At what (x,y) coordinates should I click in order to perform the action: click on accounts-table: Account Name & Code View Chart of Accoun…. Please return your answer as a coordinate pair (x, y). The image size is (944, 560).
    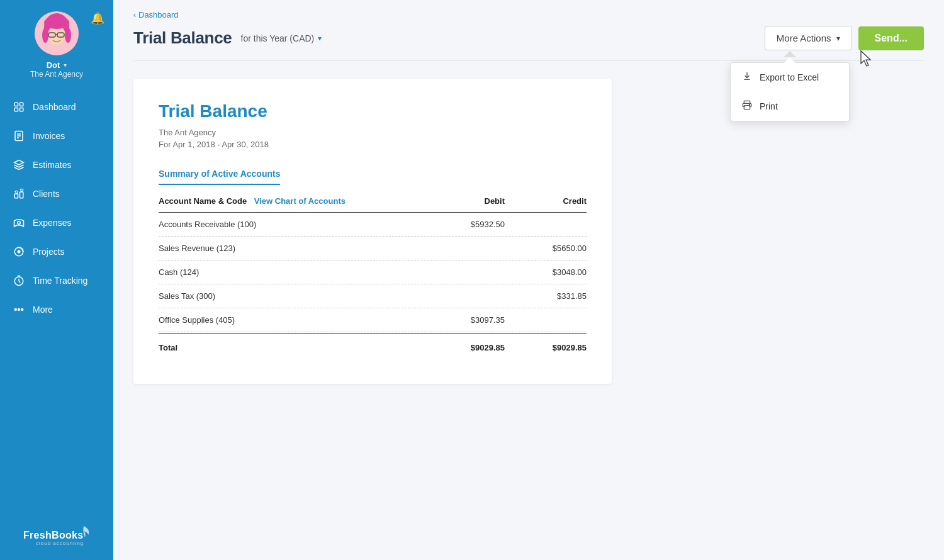
    Looking at the image, I should click on (373, 277).